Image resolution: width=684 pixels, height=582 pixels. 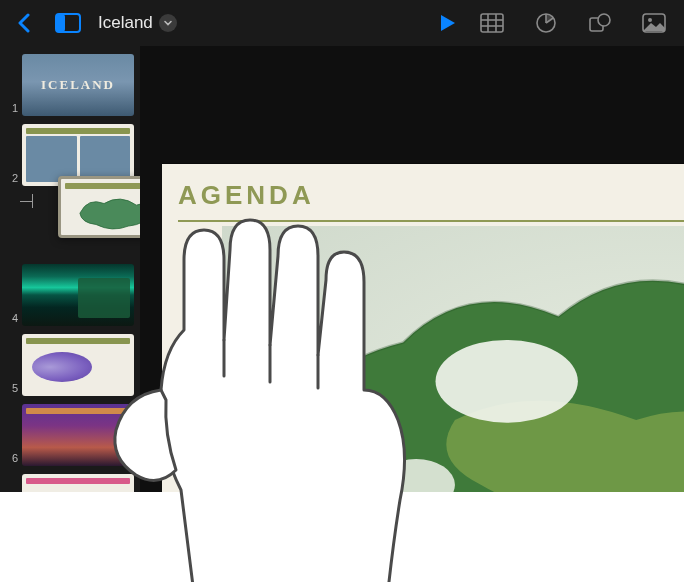 What do you see at coordinates (69, 483) in the screenshot?
I see `slide-thumb: 7` at bounding box center [69, 483].